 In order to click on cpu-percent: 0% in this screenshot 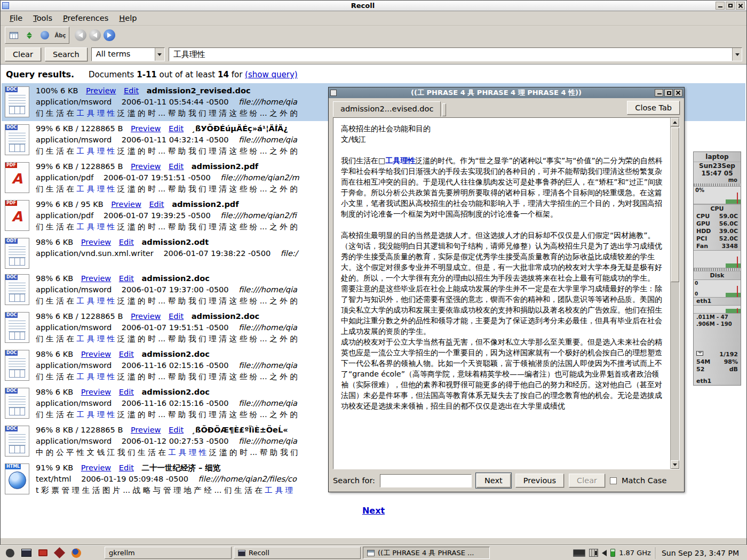, I will do `click(700, 190)`.